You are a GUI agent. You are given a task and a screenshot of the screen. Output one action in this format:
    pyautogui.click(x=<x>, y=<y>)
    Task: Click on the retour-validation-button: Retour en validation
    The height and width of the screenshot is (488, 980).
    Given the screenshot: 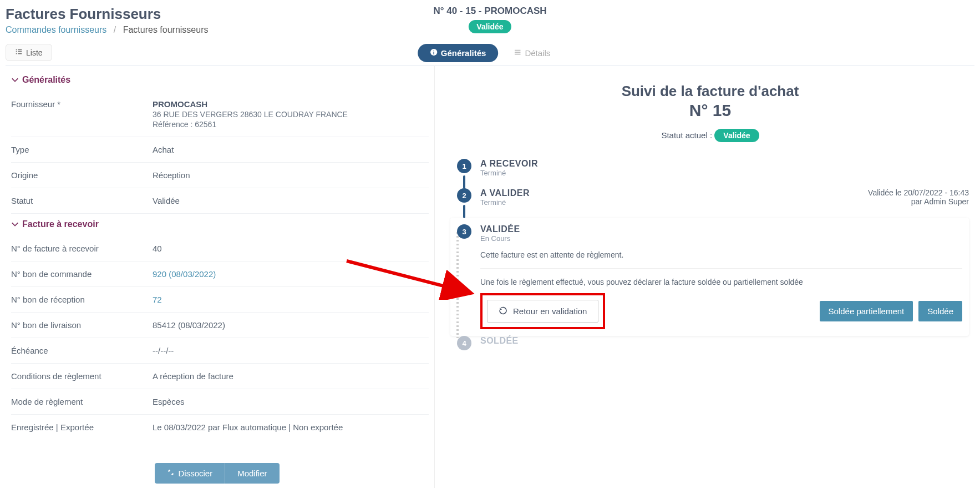 What is the action you would take?
    pyautogui.click(x=542, y=311)
    